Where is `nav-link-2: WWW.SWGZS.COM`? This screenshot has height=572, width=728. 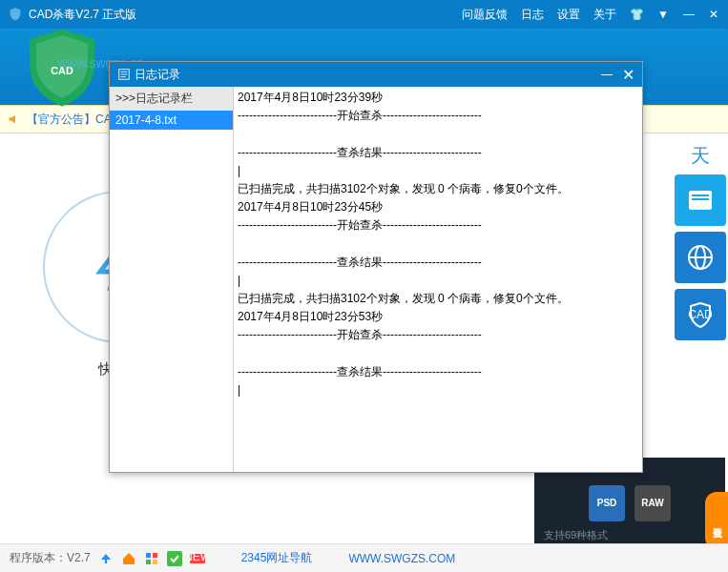 nav-link-2: WWW.SWGZS.COM is located at coordinates (402, 559).